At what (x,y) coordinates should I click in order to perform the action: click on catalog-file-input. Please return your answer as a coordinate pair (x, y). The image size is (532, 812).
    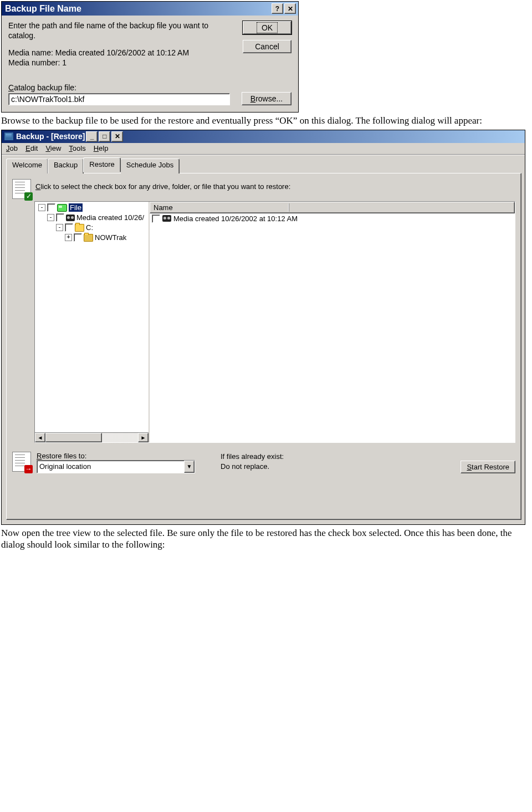
    Looking at the image, I should click on (119, 99).